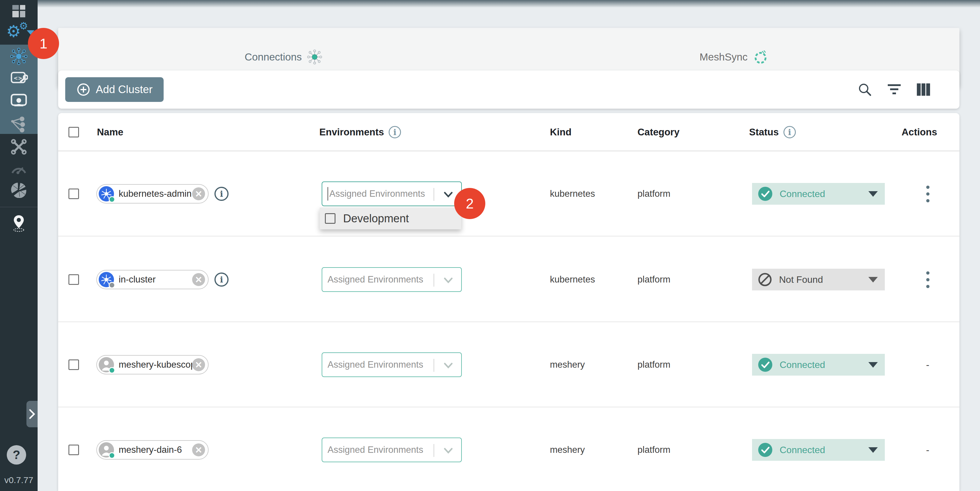 This screenshot has height=491, width=980. What do you see at coordinates (19, 125) in the screenshot?
I see `sidebar-item-pipelines` at bounding box center [19, 125].